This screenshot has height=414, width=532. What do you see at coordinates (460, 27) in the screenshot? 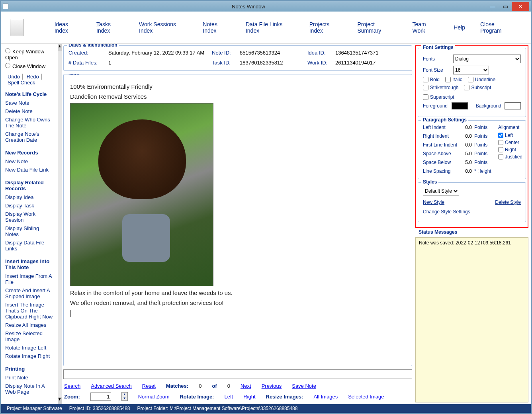
I see `menu-help: Help` at bounding box center [460, 27].